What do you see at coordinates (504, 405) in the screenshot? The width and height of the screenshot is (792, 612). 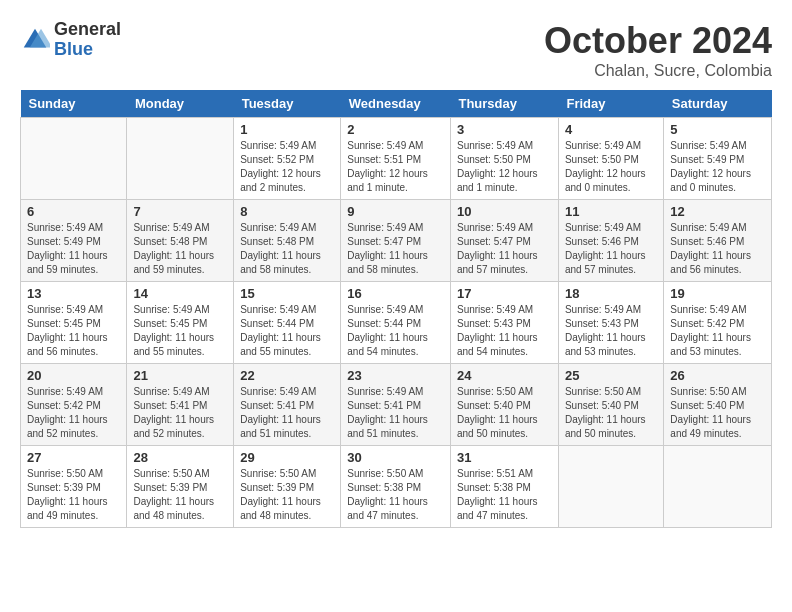 I see `calendar-cell: 24Sunrise: 5:50 AMSunset: 5:40 PMDayligh…` at bounding box center [504, 405].